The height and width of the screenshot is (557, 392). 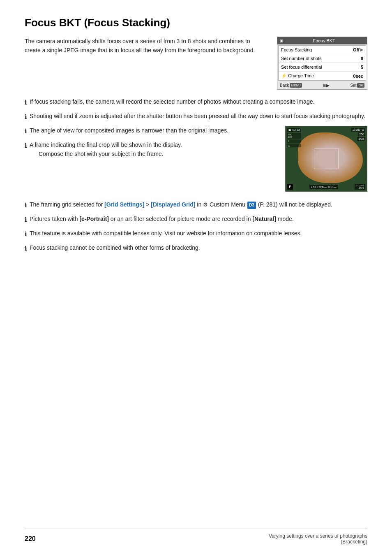 What do you see at coordinates (296, 86) in the screenshot?
I see `menu-btn: MENU` at bounding box center [296, 86].